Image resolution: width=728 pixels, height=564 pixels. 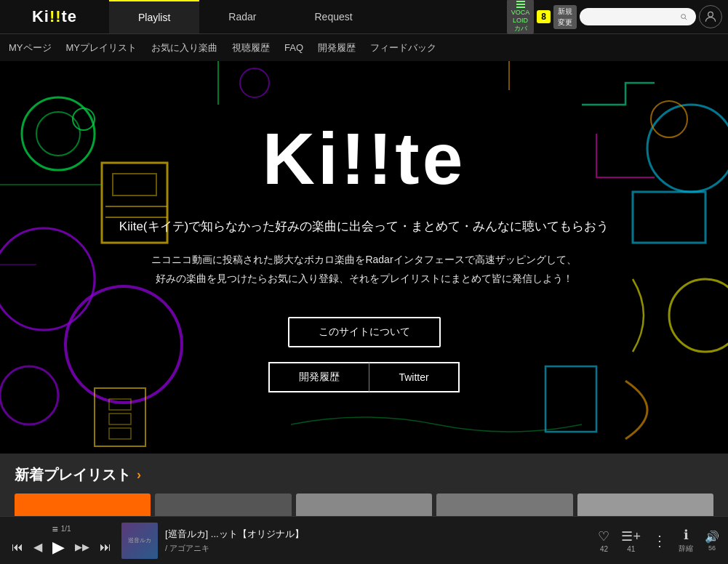 What do you see at coordinates (364, 540) in the screenshot?
I see `player-bar: ≡ 1/1 ⏮ ◀ ▶ ▶▶ ⏭ 巡音ルカ [巡音ルカ] ...ット【オリジナル…` at bounding box center [364, 540].